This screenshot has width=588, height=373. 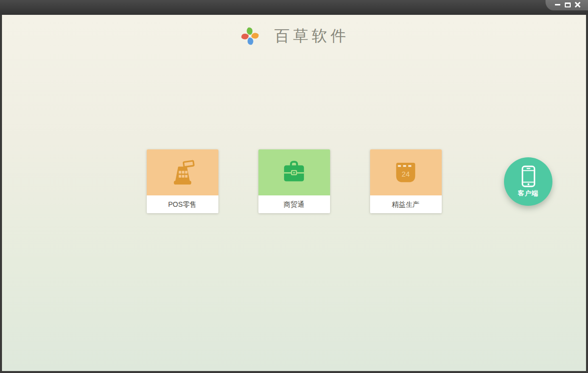 What do you see at coordinates (294, 172) in the screenshot?
I see `trade-tile` at bounding box center [294, 172].